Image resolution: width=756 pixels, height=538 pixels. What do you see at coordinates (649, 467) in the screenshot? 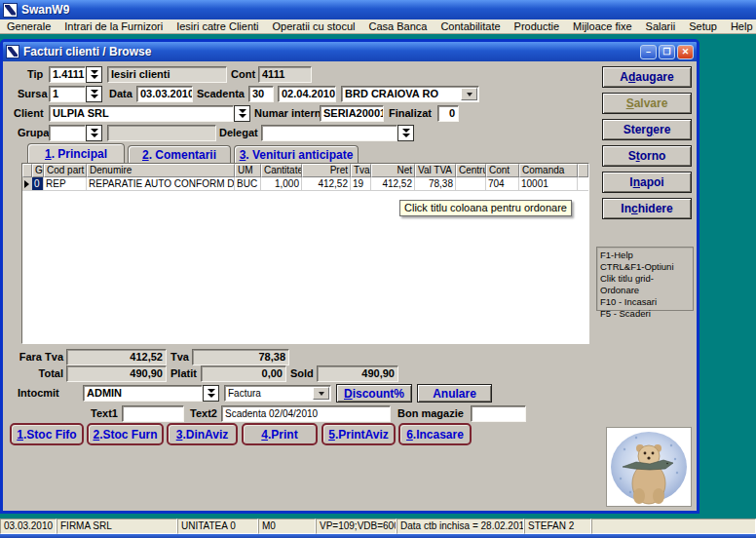
I see `bear-image` at bounding box center [649, 467].